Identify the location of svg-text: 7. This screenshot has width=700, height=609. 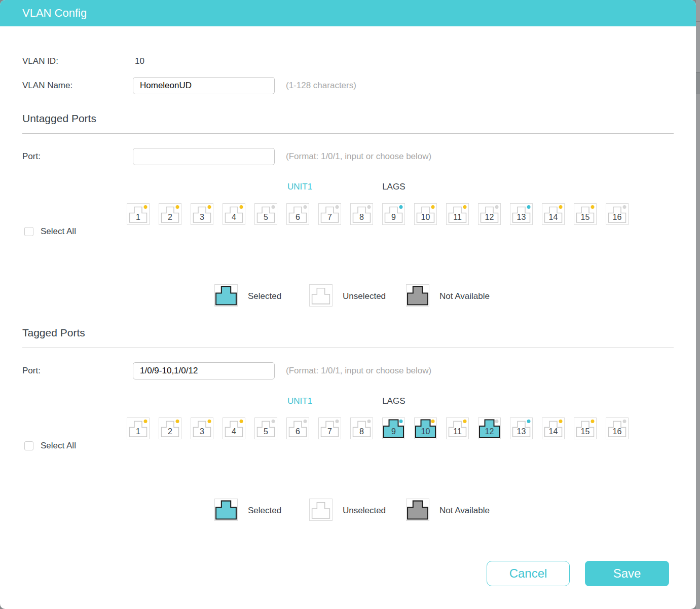
(329, 432).